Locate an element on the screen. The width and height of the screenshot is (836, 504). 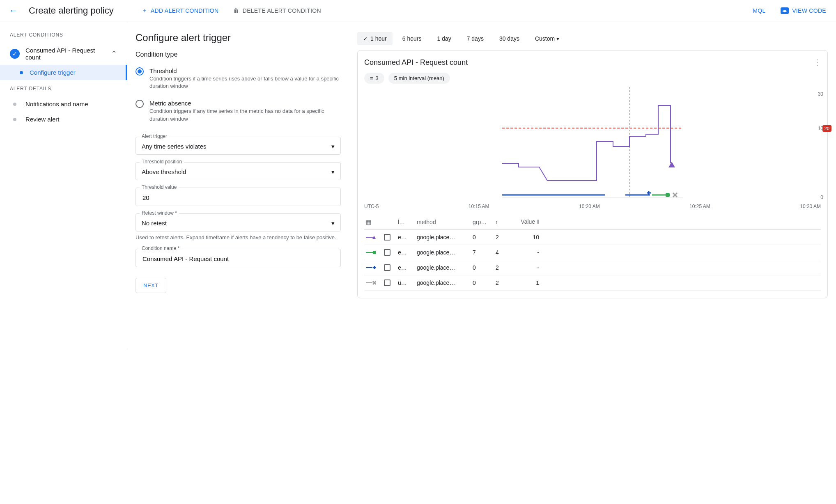
interval-chip: 5 min interval (mean) is located at coordinates (419, 78).